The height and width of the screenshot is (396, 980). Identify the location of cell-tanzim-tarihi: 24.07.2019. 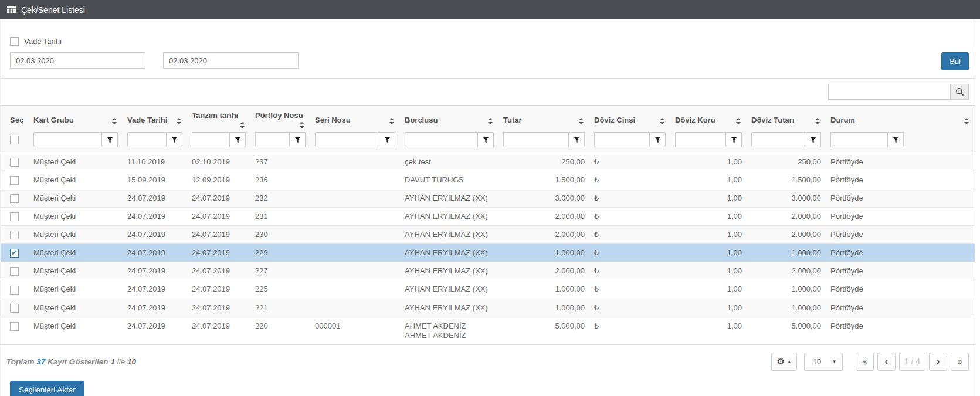
(219, 253).